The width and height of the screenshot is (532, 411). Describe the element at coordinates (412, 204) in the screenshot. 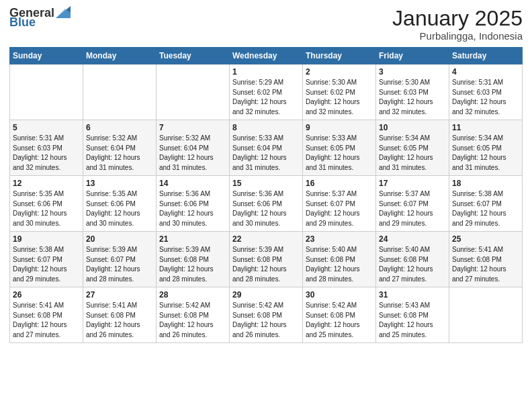

I see `table-row: 17Sunrise: 5:37 AM Sunset: 6:07 PM Dayli…` at that location.